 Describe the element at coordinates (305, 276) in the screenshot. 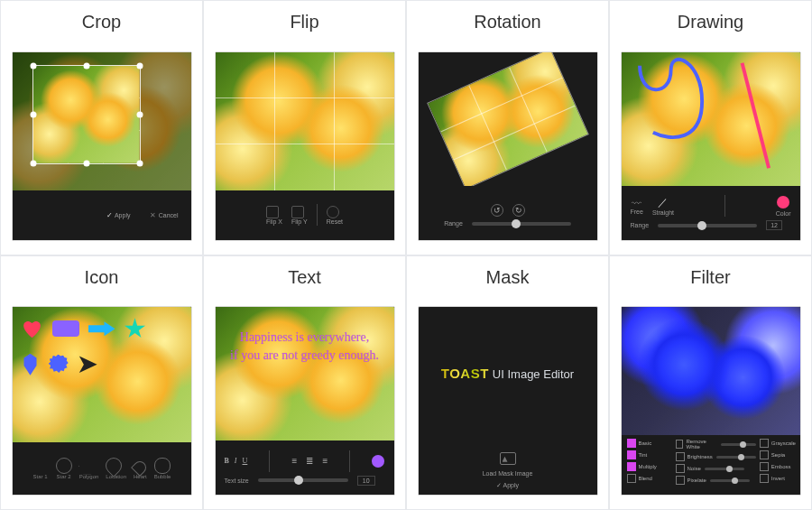

I see `title-text: Text` at that location.